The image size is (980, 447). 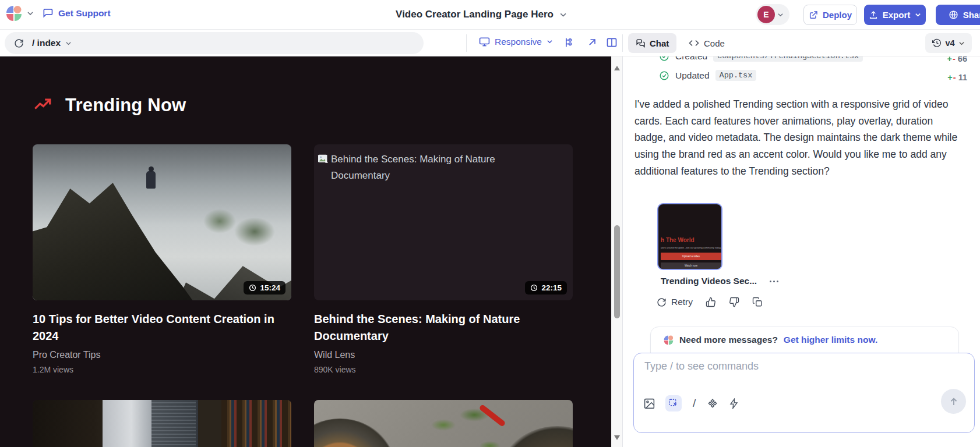 What do you see at coordinates (734, 404) in the screenshot?
I see `lightning-icon` at bounding box center [734, 404].